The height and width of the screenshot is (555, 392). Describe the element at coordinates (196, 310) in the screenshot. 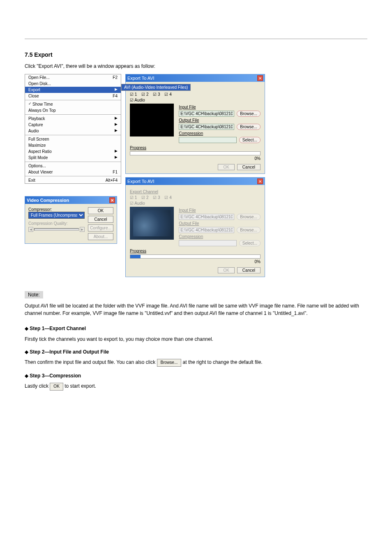

I see `note-text: Output AVI file will be located at the f…` at that location.